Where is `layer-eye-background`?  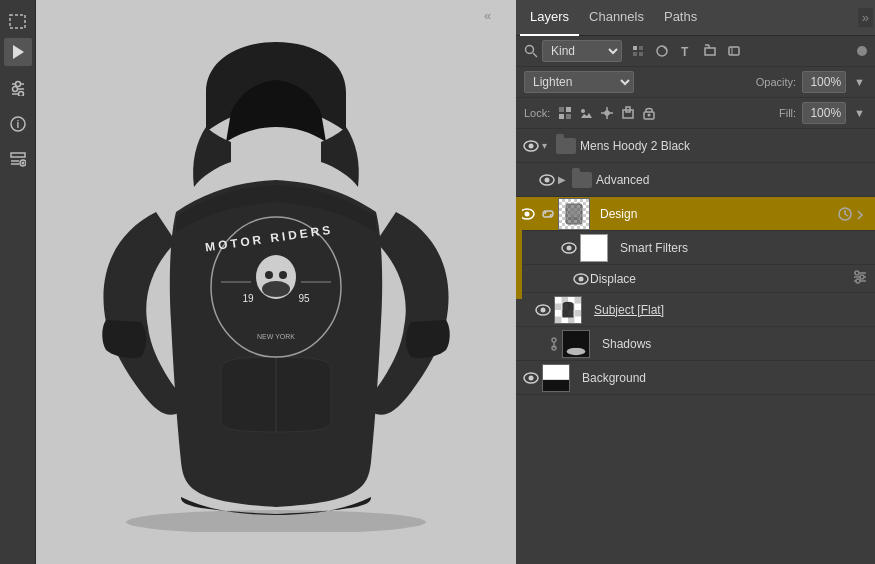 layer-eye-background is located at coordinates (531, 378).